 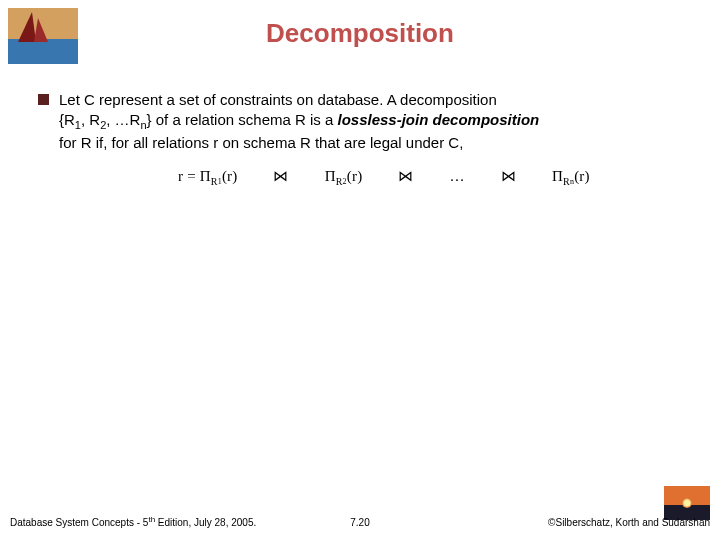 What do you see at coordinates (242, 120) in the screenshot?
I see `text-braces-close: } of a relation schema R is a` at bounding box center [242, 120].